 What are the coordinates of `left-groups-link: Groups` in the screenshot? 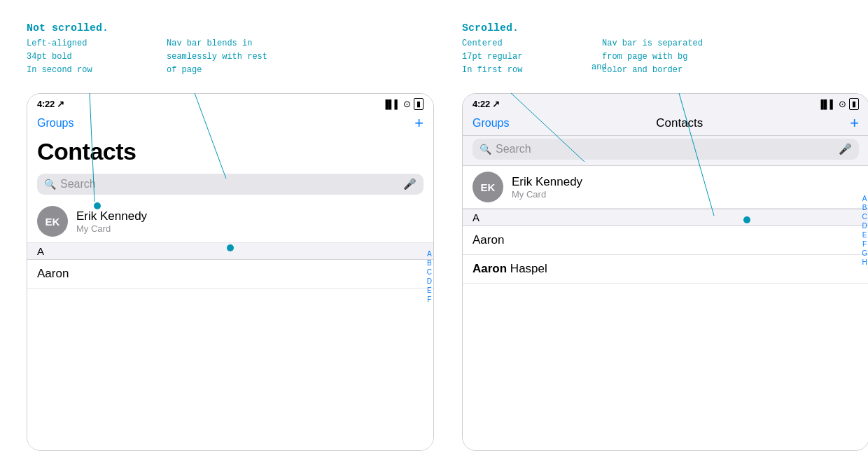 It's located at (55, 123).